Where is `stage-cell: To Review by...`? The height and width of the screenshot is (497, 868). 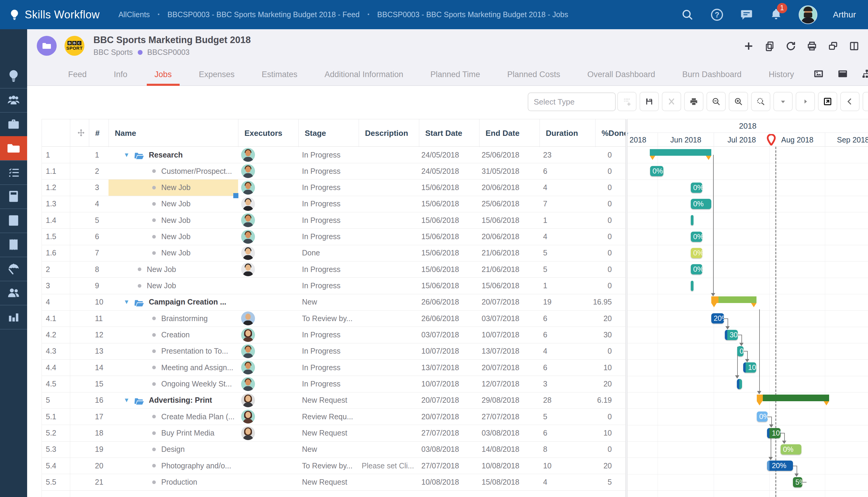 stage-cell: To Review by... is located at coordinates (331, 466).